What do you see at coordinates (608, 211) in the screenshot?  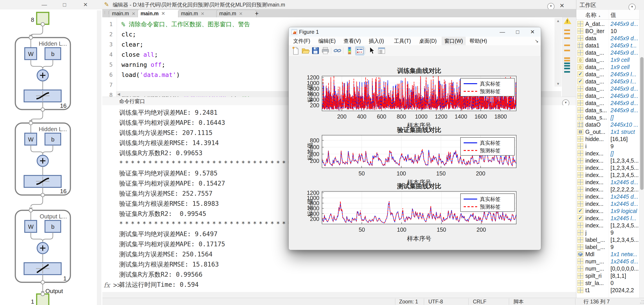 I see `workspace-variable-row: ✓index...1x9 logical` at bounding box center [608, 211].